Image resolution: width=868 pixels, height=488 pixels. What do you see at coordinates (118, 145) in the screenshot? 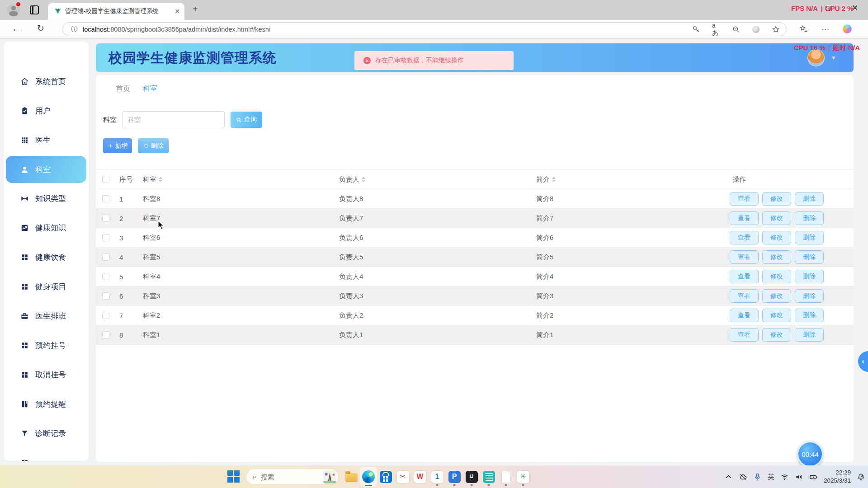
I see `add-button: 新增` at bounding box center [118, 145].